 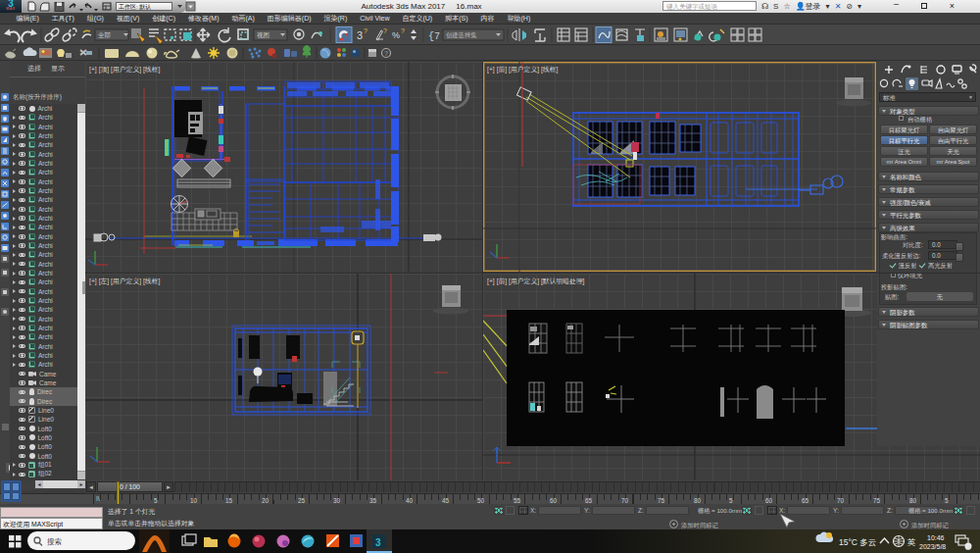 I want to click on svg-text: 15°C 多云, so click(x=858, y=542).